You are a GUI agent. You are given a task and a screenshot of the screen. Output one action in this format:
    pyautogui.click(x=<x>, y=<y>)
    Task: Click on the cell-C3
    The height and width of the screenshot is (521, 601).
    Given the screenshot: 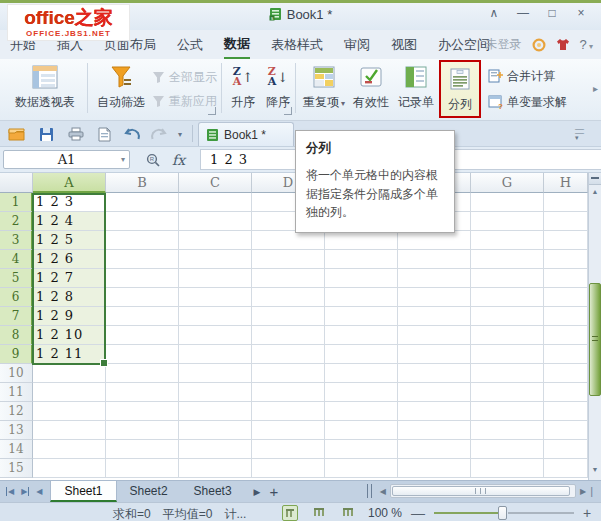 What is the action you would take?
    pyautogui.click(x=216, y=240)
    